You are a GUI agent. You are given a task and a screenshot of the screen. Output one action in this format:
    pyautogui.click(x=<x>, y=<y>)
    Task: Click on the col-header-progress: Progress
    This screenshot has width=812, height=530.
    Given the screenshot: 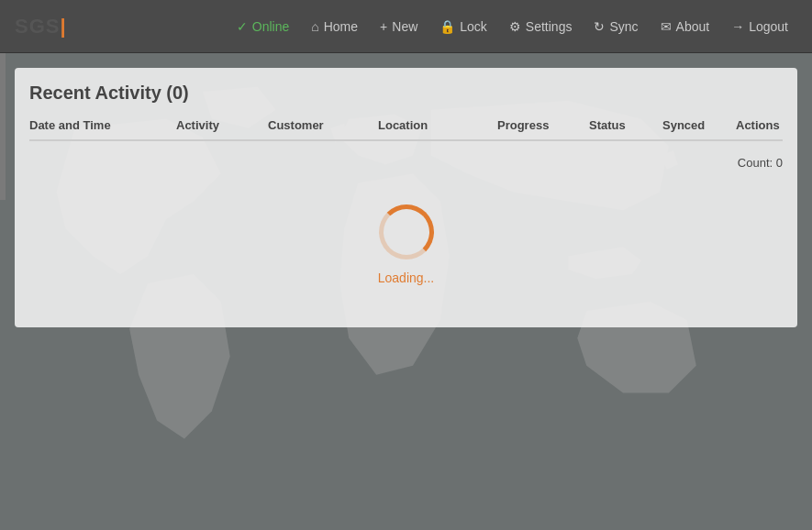 What is the action you would take?
    pyautogui.click(x=543, y=125)
    